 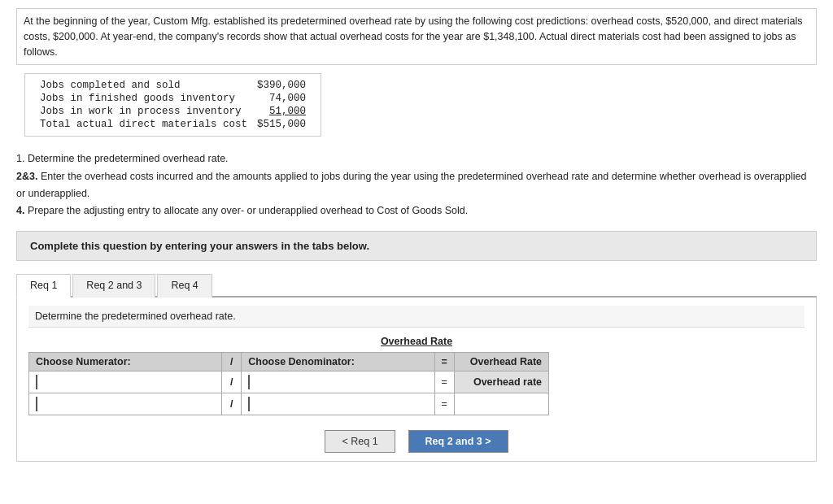 I want to click on prev-button: < Req 1, so click(x=360, y=441).